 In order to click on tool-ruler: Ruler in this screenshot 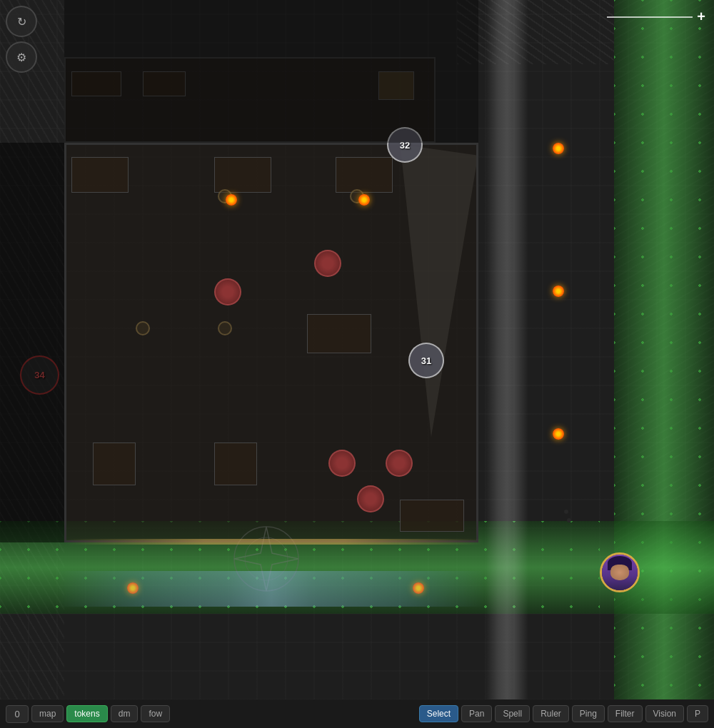, I will do `click(551, 714)`.